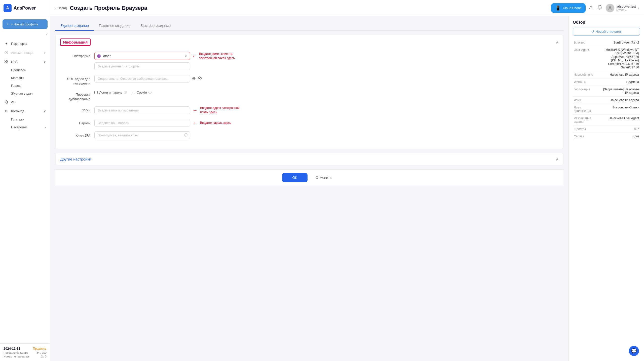 Image resolution: width=644 pixels, height=361 pixels. I want to click on twofa-input, so click(142, 135).